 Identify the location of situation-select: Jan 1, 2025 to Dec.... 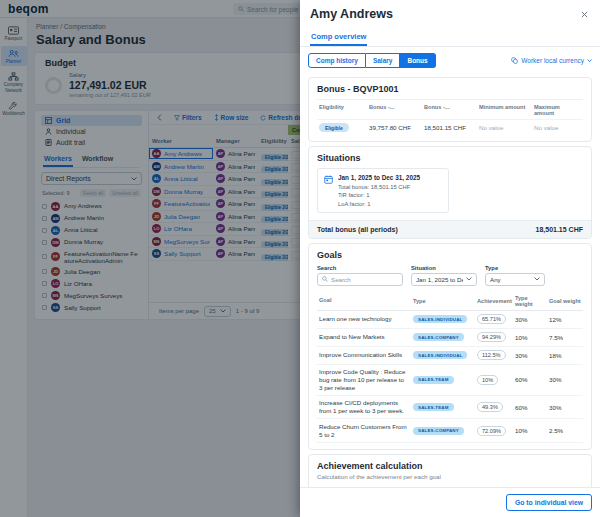
(444, 280).